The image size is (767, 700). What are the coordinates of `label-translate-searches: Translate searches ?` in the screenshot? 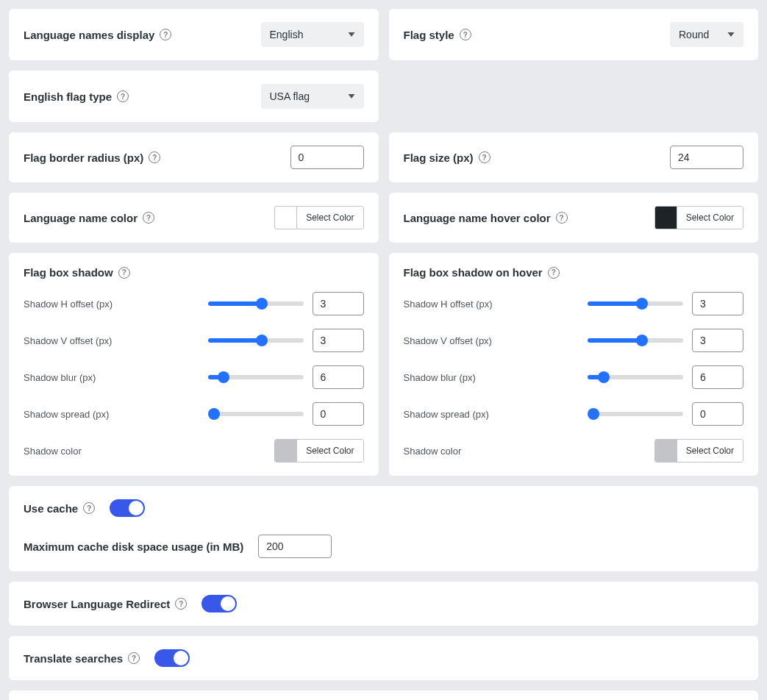 It's located at (82, 659).